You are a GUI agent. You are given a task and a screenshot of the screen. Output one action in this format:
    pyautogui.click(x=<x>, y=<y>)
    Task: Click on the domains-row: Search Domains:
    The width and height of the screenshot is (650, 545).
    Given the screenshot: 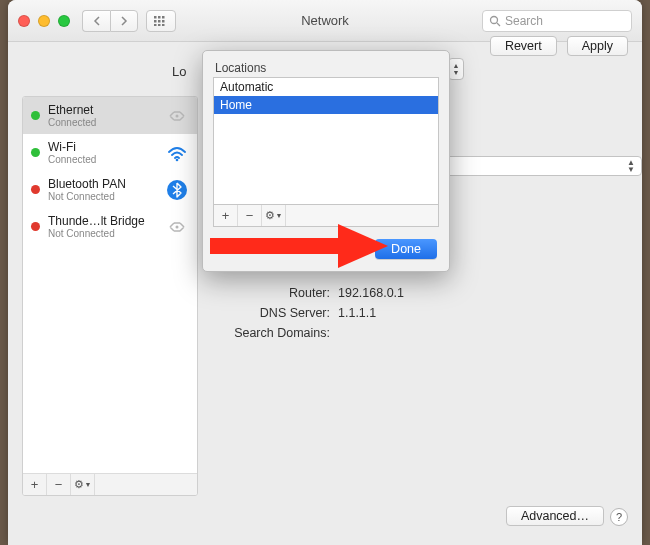 What is the action you would take?
    pyautogui.click(x=418, y=333)
    